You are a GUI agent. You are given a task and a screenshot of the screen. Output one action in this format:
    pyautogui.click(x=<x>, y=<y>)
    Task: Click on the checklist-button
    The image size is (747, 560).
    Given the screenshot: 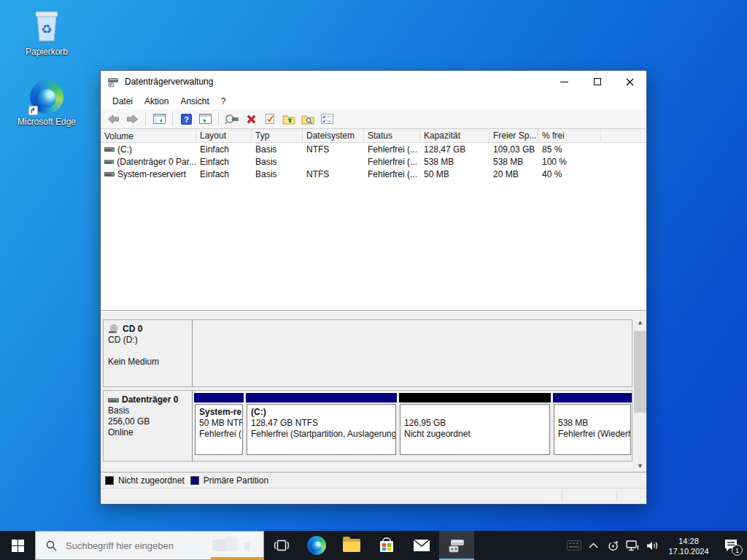 What is the action you would take?
    pyautogui.click(x=327, y=119)
    